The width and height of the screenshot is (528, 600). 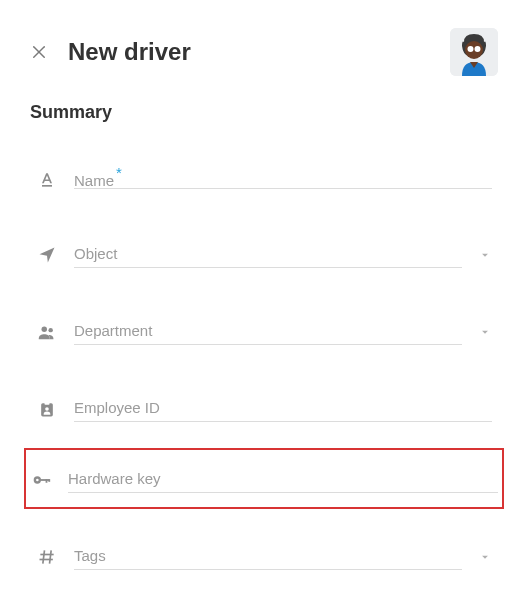 What do you see at coordinates (47, 557) in the screenshot?
I see `hash-icon` at bounding box center [47, 557].